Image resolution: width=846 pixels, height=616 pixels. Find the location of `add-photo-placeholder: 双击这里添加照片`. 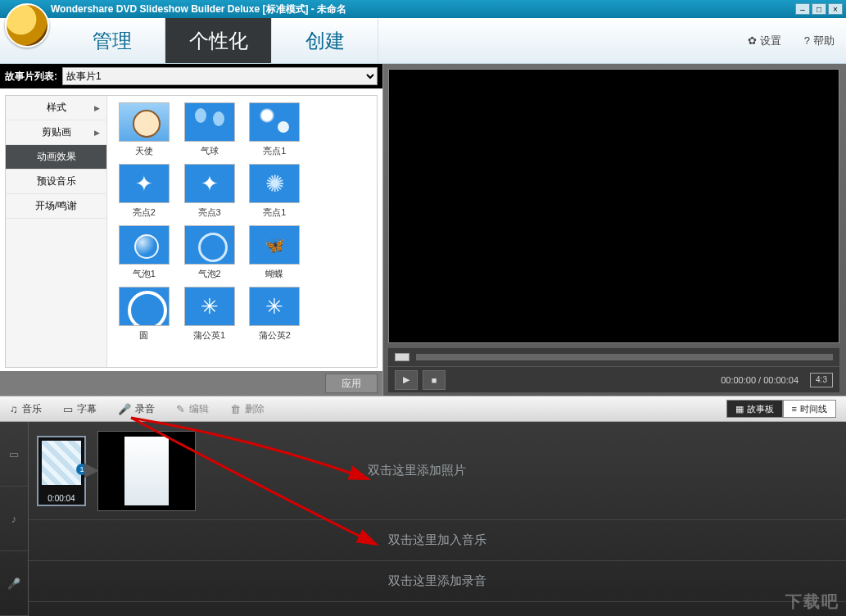

add-photo-placeholder: 双击这里添加照片 is located at coordinates (417, 470).